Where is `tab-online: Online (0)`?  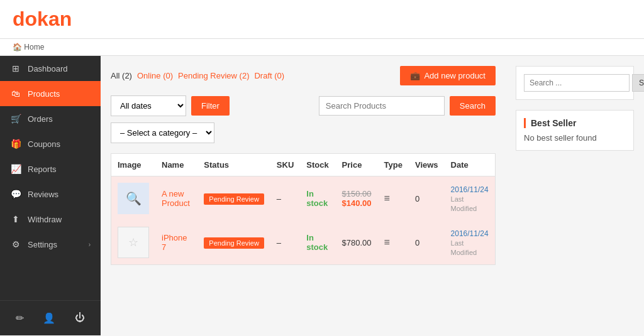 tab-online: Online (0) is located at coordinates (155, 75).